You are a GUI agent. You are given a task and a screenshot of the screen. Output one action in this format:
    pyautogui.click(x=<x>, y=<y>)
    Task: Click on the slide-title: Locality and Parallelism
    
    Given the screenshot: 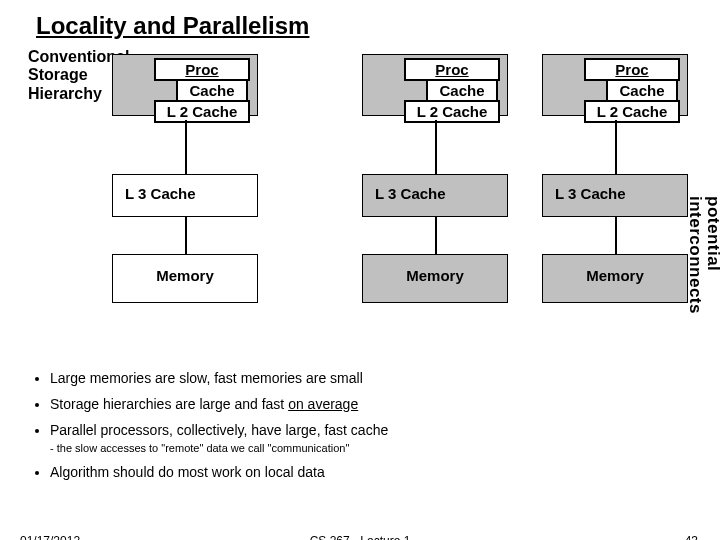 What is the action you would take?
    pyautogui.click(x=360, y=24)
    